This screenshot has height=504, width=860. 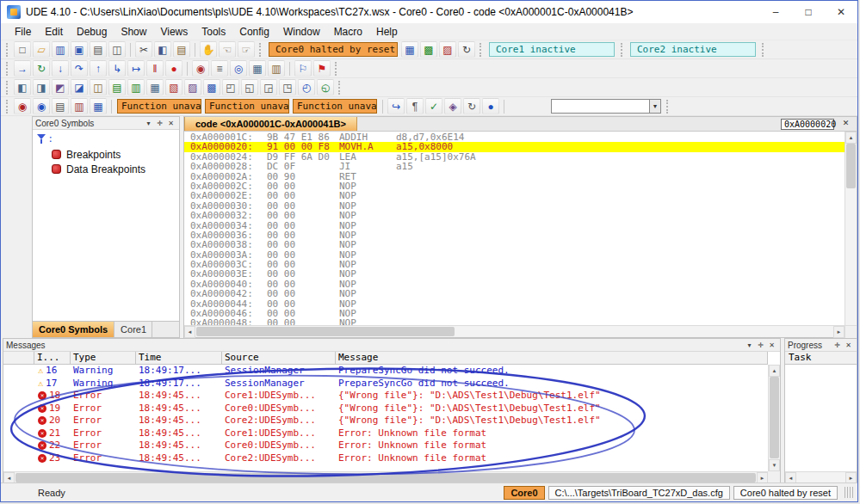 I want to click on view-mixed-icon: ¶, so click(x=415, y=107).